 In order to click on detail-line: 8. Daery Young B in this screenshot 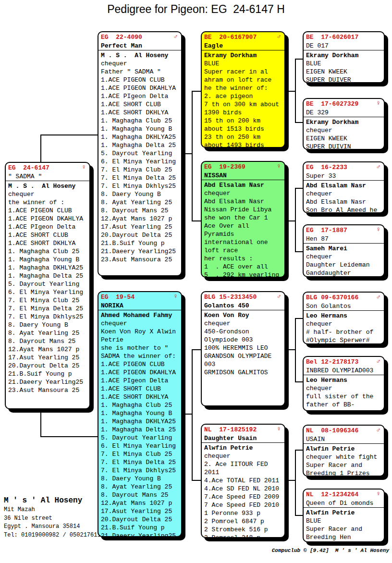, I will do `click(48, 325)`.